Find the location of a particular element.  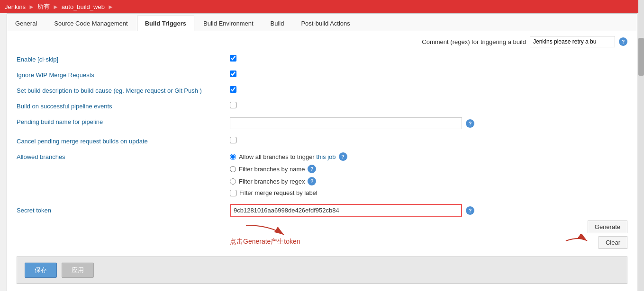

generate-button: Generate is located at coordinates (608, 227).